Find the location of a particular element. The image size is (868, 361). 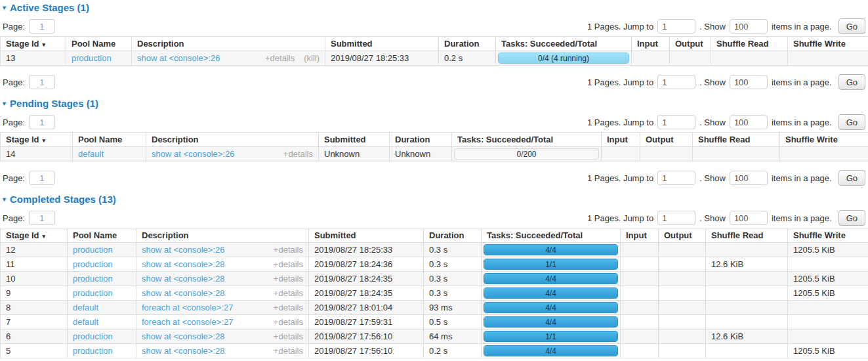

pool-name-cell: default is located at coordinates (102, 308).